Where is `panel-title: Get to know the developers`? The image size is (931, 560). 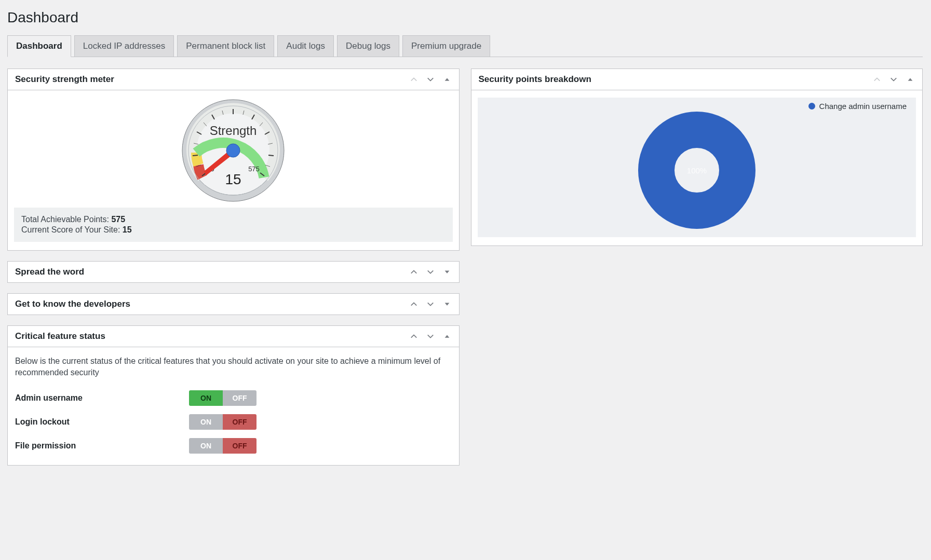 panel-title: Get to know the developers is located at coordinates (212, 304).